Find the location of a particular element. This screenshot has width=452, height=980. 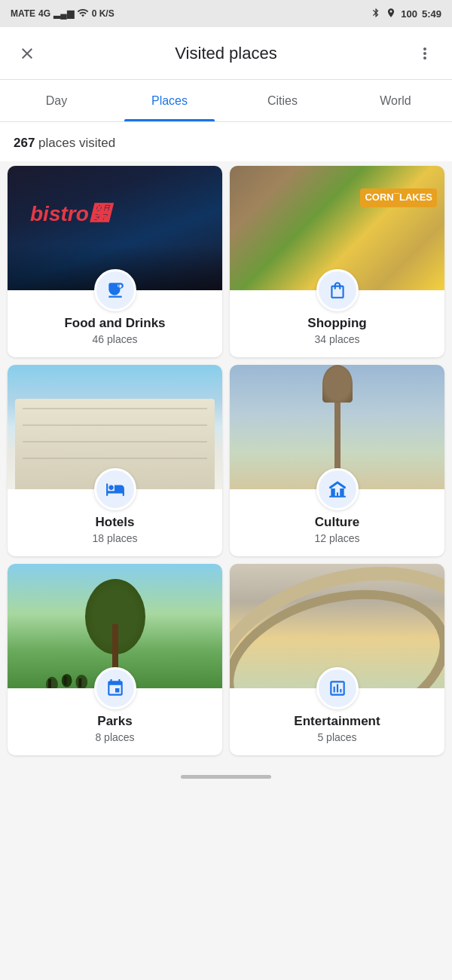

culture-icon-wrap is located at coordinates (337, 489).